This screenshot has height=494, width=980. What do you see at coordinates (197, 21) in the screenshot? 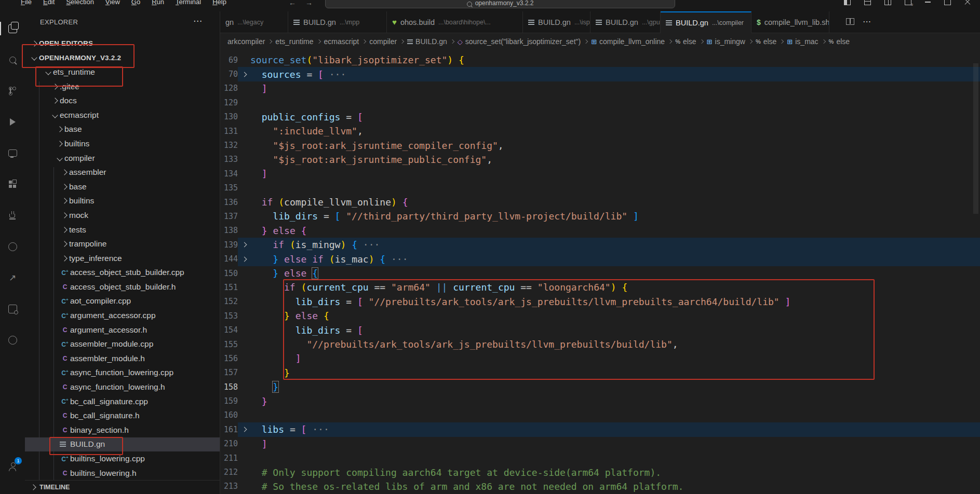
I see `sidebar-more-actions: ⋯` at bounding box center [197, 21].